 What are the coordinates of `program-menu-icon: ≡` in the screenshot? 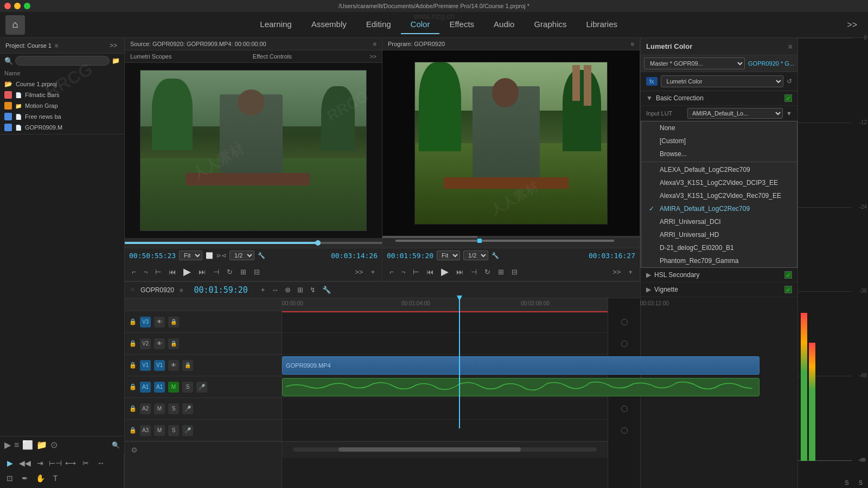 It's located at (633, 44).